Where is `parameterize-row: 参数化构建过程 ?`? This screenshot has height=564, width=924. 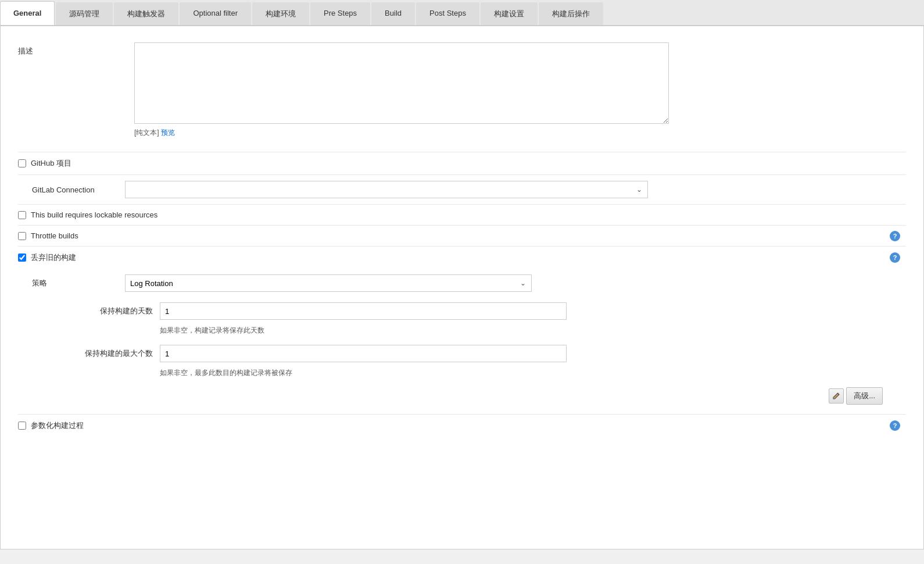 parameterize-row: 参数化构建过程 ? is located at coordinates (462, 426).